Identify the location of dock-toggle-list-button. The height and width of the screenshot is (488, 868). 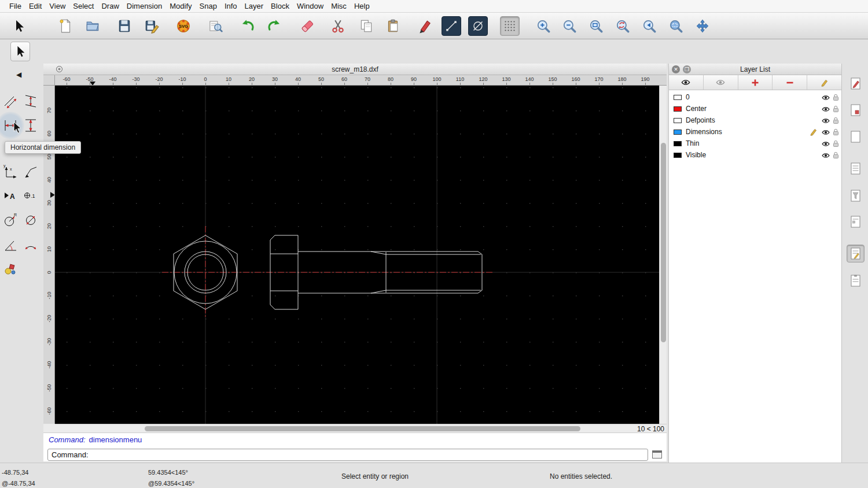
(855, 169).